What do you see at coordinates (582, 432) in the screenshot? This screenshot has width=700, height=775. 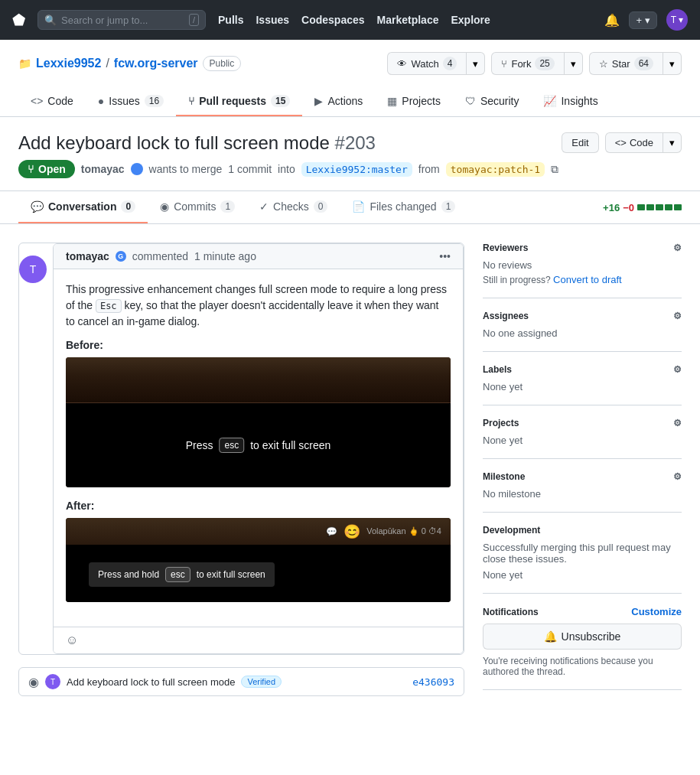 I see `projects-section: Projects ⚙ None yet` at bounding box center [582, 432].